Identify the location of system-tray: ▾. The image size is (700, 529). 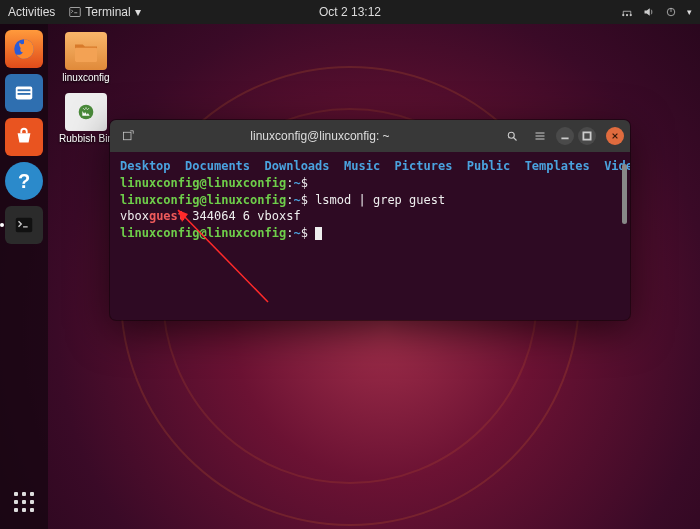
(656, 12).